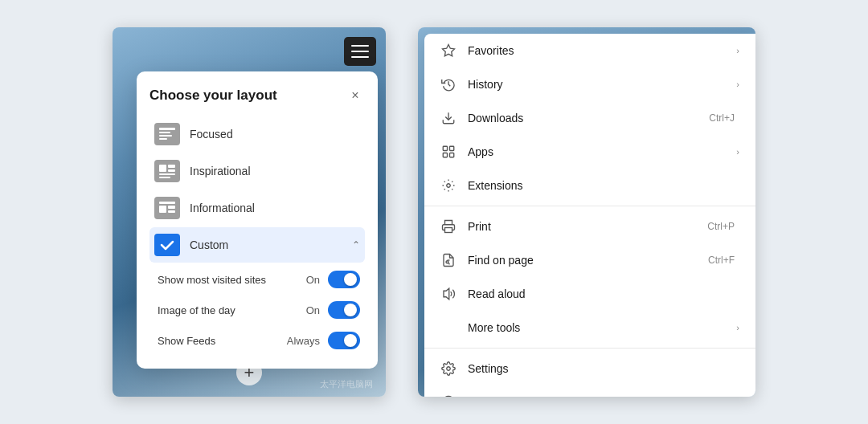 The image size is (868, 424). What do you see at coordinates (448, 51) in the screenshot?
I see `favorites-icon` at bounding box center [448, 51].